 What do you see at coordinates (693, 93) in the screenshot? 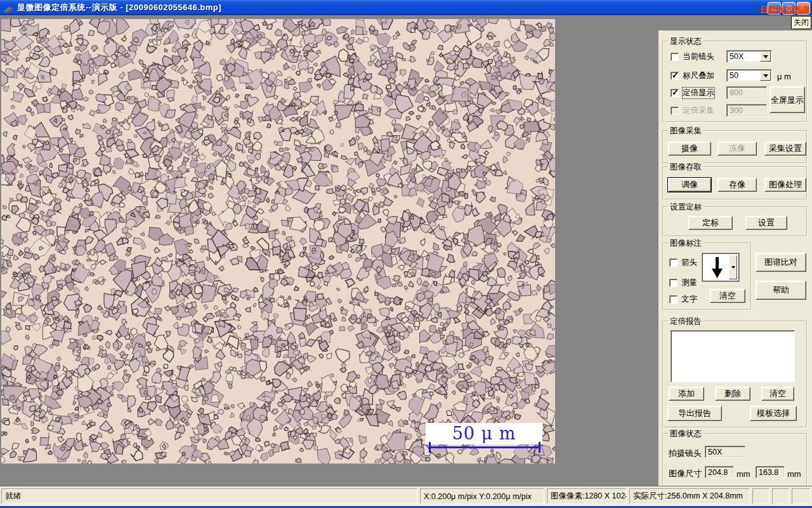
I see `fixed-display-checkbox-row: 定倍显示` at bounding box center [693, 93].